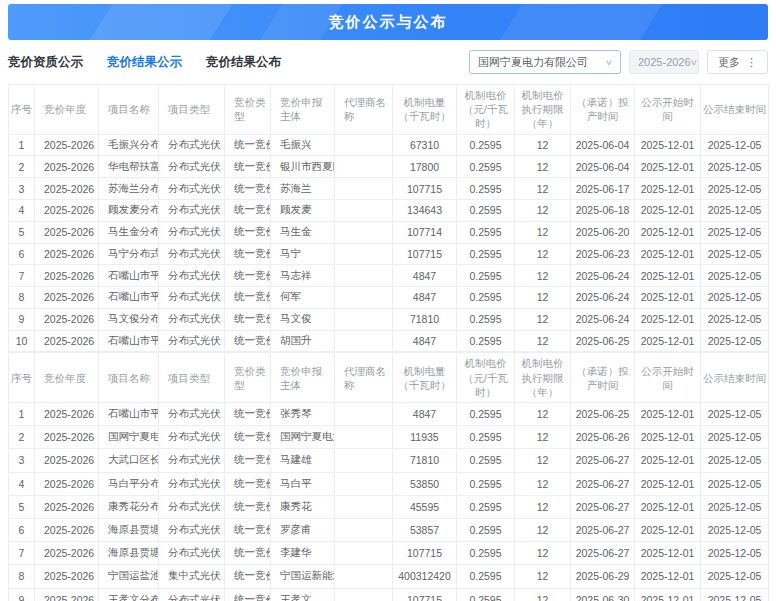  I want to click on column-header: 竞价类型, so click(248, 110).